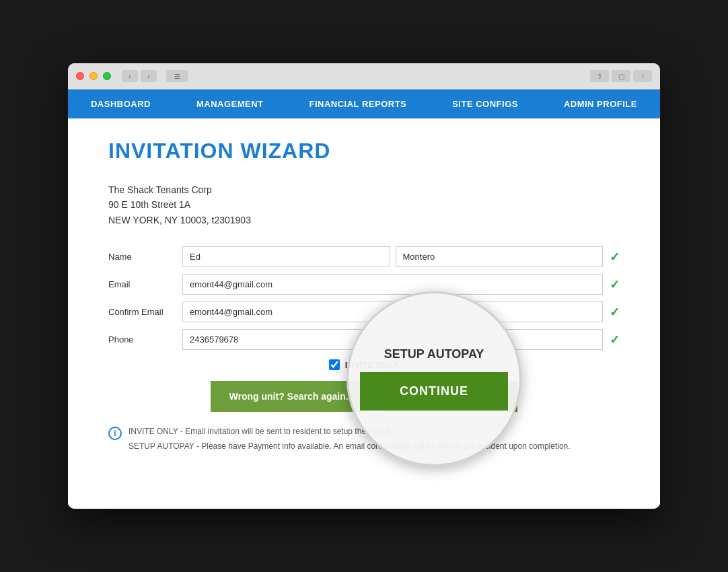 The image size is (728, 572). Describe the element at coordinates (615, 285) in the screenshot. I see `email-check-icon: ✓` at that location.